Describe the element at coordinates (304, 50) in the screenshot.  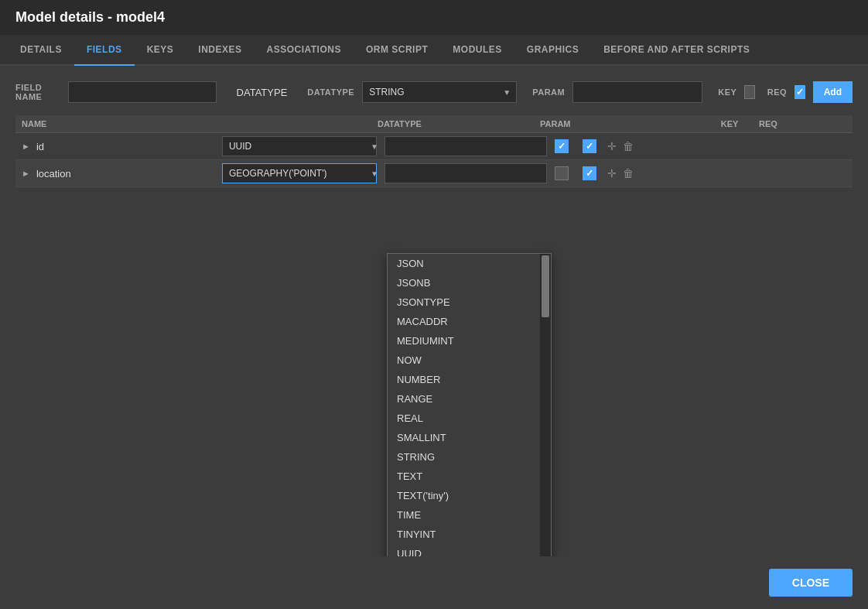
I see `tab-associations: ASSOCIATIONS` at that location.